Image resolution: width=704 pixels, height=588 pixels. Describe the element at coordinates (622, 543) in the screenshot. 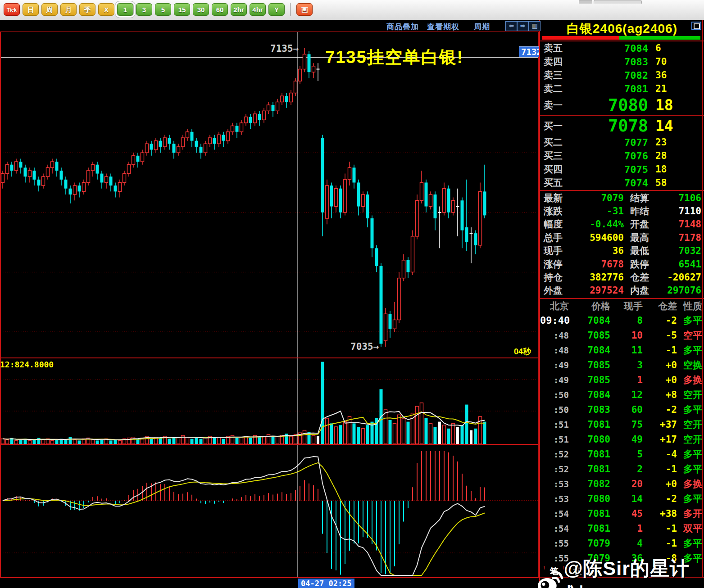

I see `tick-row: :5570794-1多平` at that location.